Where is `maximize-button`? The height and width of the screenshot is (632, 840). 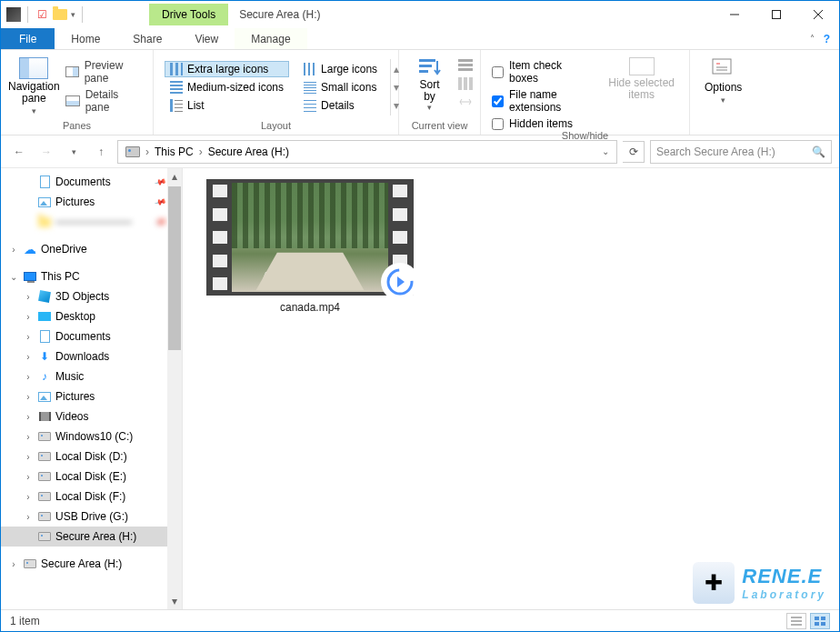 maximize-button is located at coordinates (776, 15).